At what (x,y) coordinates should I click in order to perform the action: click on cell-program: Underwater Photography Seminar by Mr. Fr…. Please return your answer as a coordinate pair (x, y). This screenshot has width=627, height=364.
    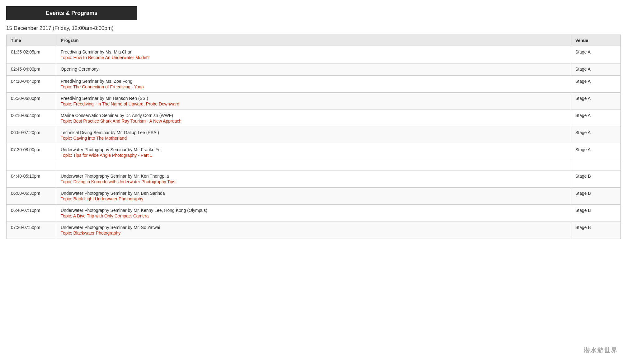
    Looking at the image, I should click on (314, 152).